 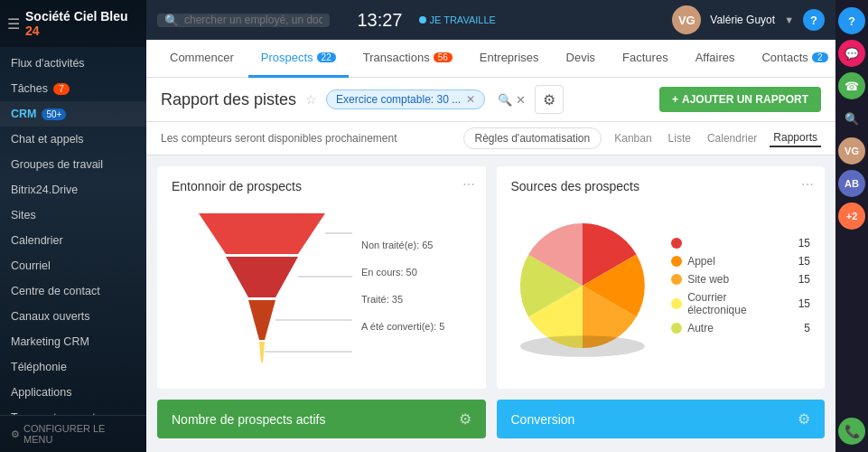 What do you see at coordinates (852, 431) in the screenshot?
I see `right-icon-phone: 📞` at bounding box center [852, 431].